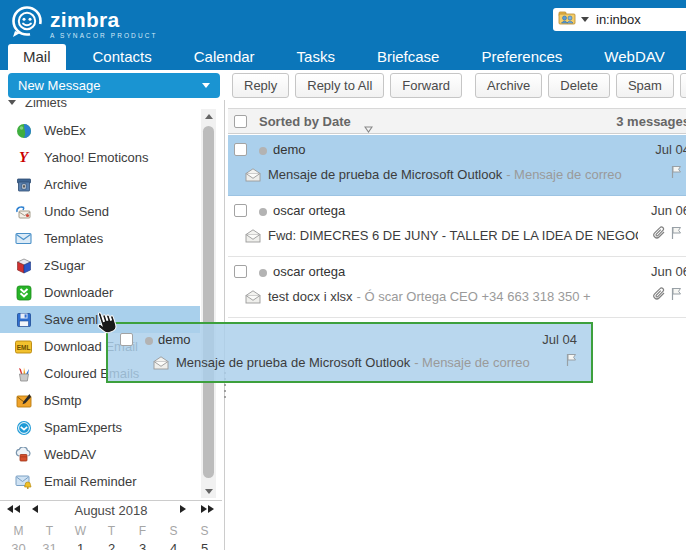 The image size is (686, 550). What do you see at coordinates (579, 86) in the screenshot?
I see `delete-button: Delete` at bounding box center [579, 86].